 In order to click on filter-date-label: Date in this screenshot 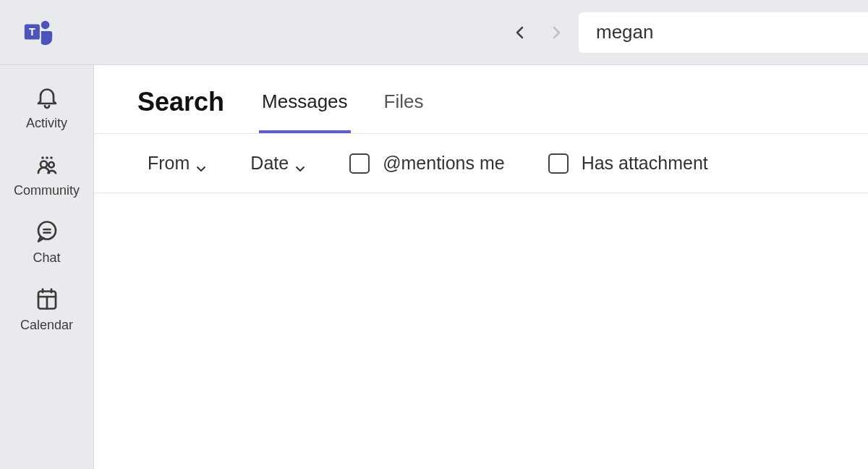, I will do `click(269, 164)`.